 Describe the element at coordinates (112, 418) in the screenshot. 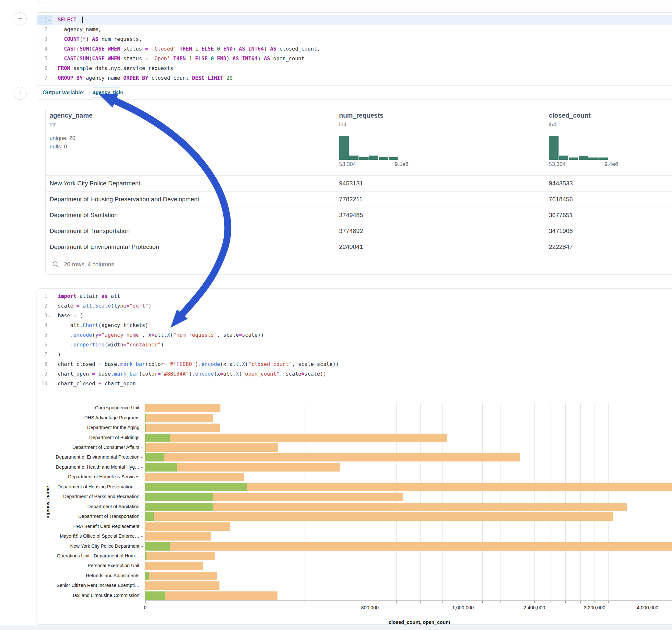

I see `y-axis-label: DHS Advantage Programs` at that location.